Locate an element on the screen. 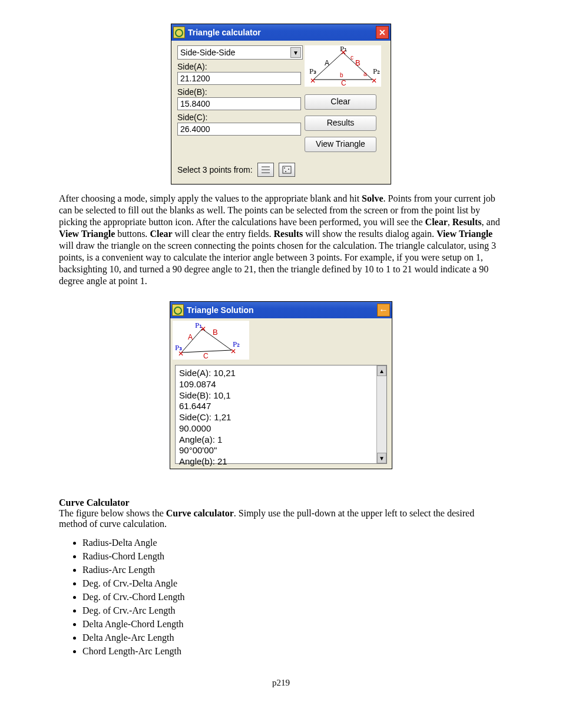 The width and height of the screenshot is (562, 728). sideA-label: Side(A): is located at coordinates (239, 67).